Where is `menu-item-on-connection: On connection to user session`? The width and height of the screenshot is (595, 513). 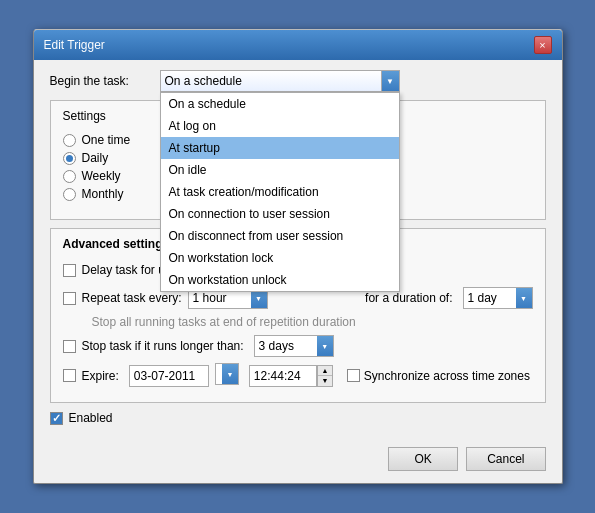
menu-item-on-connection: On connection to user session is located at coordinates (280, 214).